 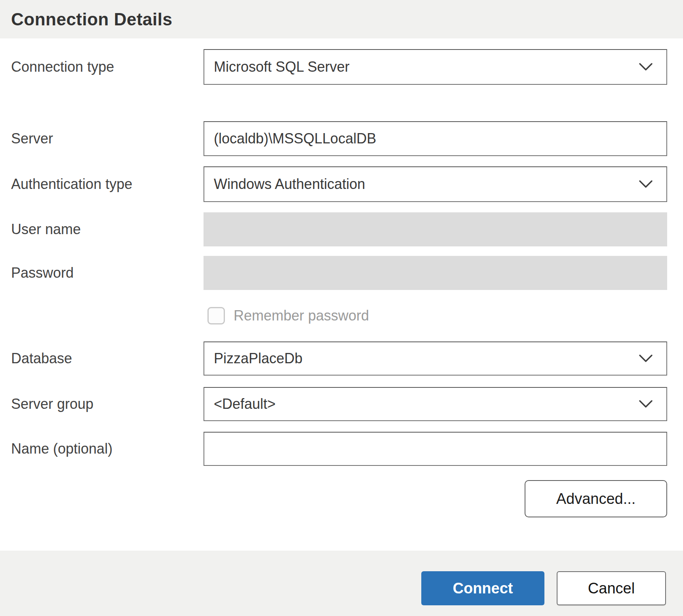 I want to click on server-field-wrap, so click(x=436, y=139).